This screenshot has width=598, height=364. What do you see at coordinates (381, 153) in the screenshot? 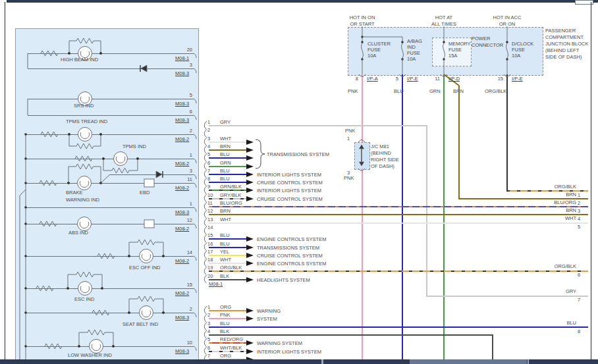
I see `jc-label: (BEHIND` at bounding box center [381, 153].